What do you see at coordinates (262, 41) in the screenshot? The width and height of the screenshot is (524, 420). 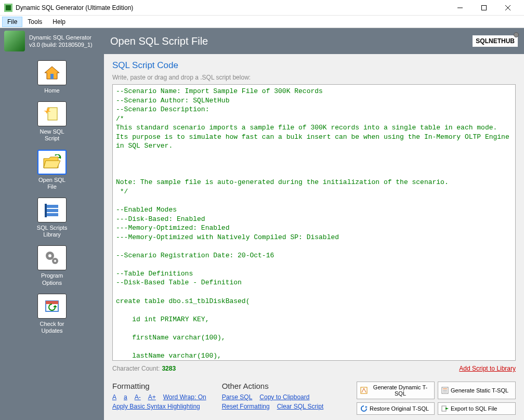 I see `header-band: Dynamic SQL Generator v3.0 (build: 20180…` at bounding box center [262, 41].